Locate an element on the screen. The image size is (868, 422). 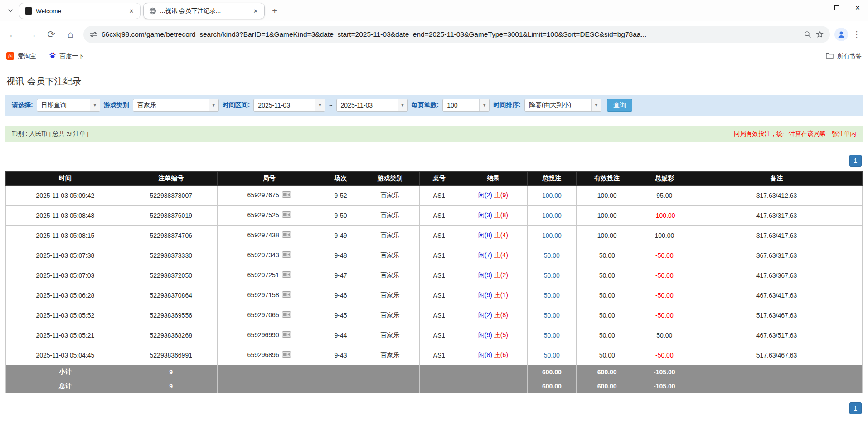
cell-round-id: 659297343 is located at coordinates (269, 255).